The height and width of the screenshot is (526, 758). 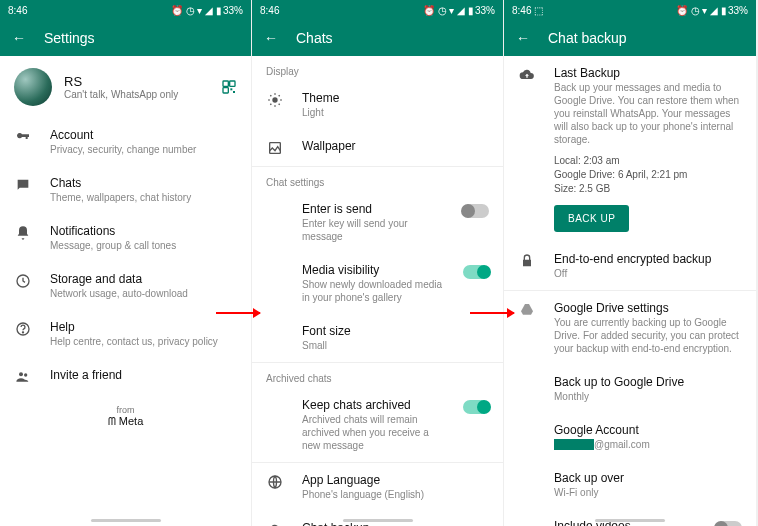 What do you see at coordinates (378, 105) in the screenshot?
I see `chats-theme: ThemeLight` at bounding box center [378, 105].